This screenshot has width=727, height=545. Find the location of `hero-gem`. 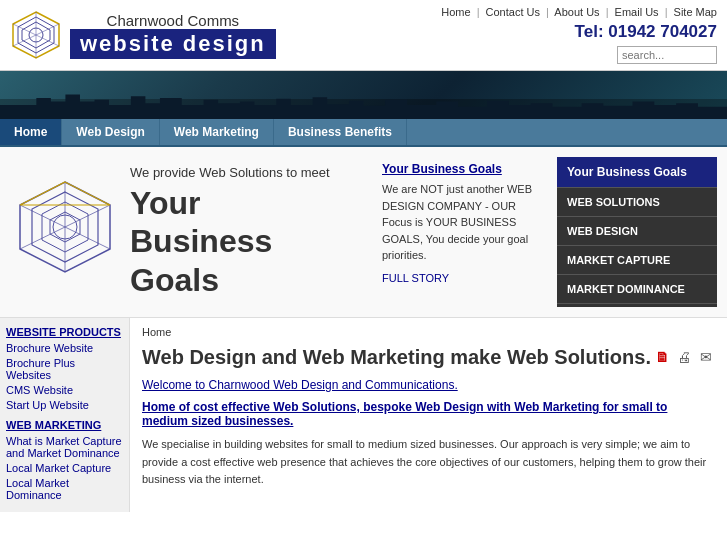

hero-gem is located at coordinates (65, 232).